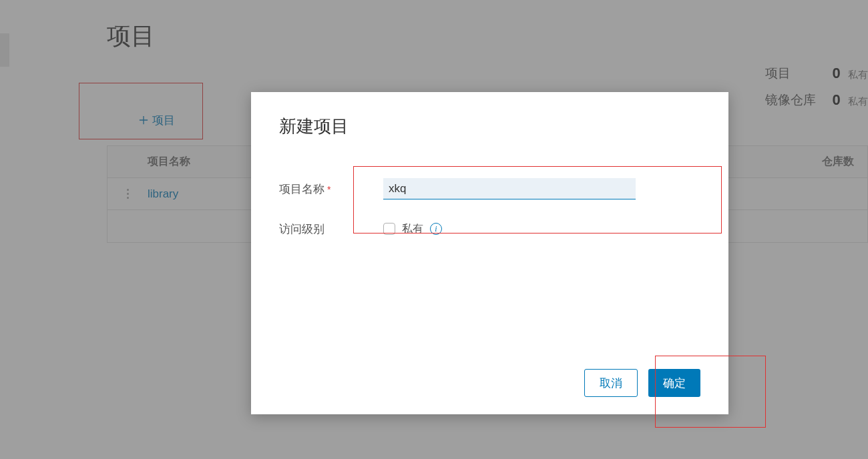 The height and width of the screenshot is (459, 868). What do you see at coordinates (389, 229) in the screenshot?
I see `private-checkbox` at bounding box center [389, 229].